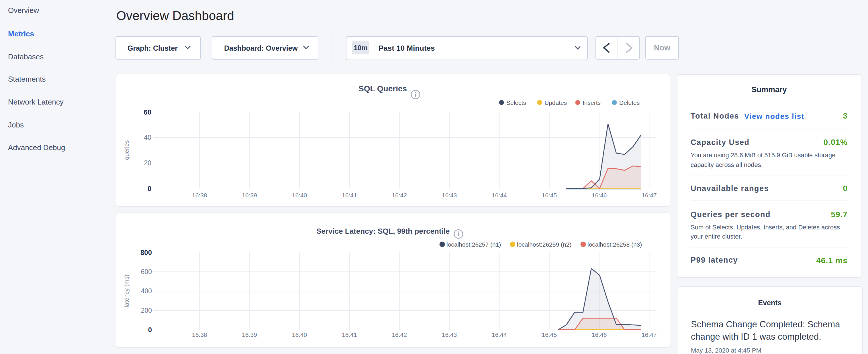 The height and width of the screenshot is (354, 868). What do you see at coordinates (127, 150) in the screenshot?
I see `svg-text: queries` at bounding box center [127, 150].